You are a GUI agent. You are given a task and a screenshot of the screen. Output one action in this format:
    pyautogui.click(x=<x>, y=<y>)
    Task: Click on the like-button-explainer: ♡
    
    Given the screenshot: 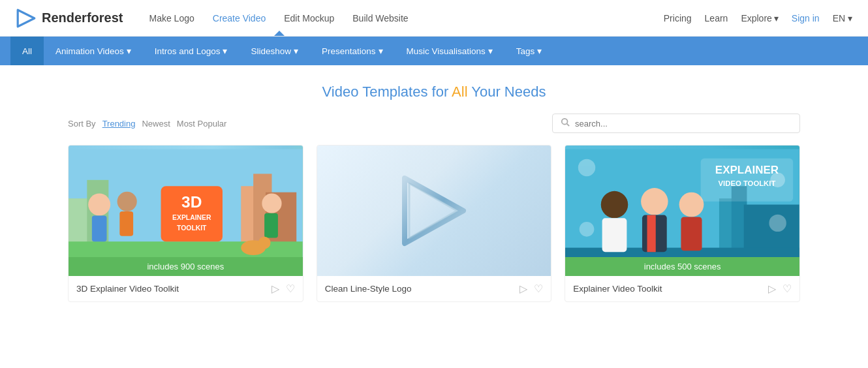 What is the action you would take?
    pyautogui.click(x=787, y=288)
    